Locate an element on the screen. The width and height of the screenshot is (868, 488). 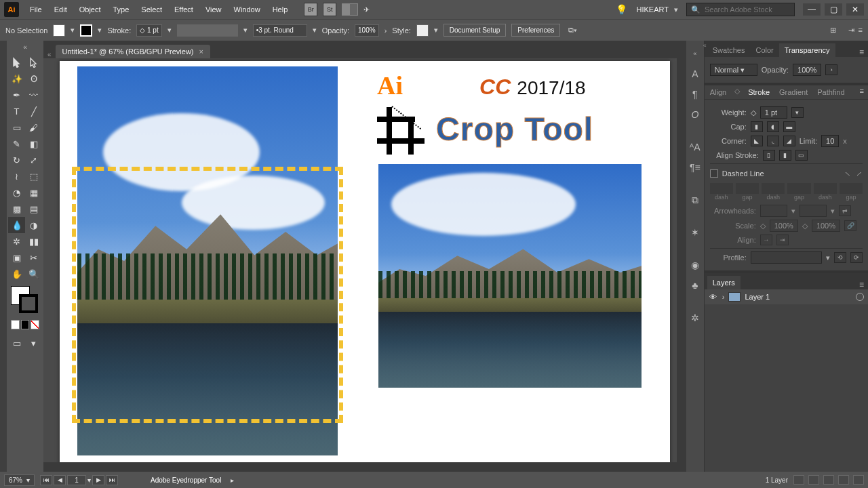
arrow-scale-start: 100% is located at coordinates (784, 226).